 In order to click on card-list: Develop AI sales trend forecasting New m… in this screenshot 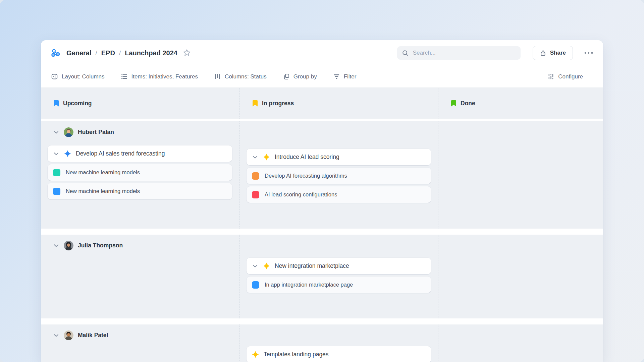, I will do `click(140, 172)`.